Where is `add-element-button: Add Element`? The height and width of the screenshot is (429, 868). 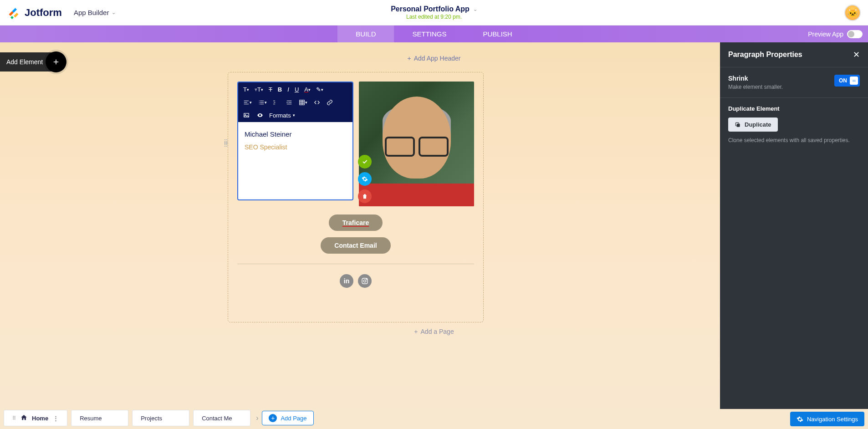 add-element-button: Add Element is located at coordinates (33, 62).